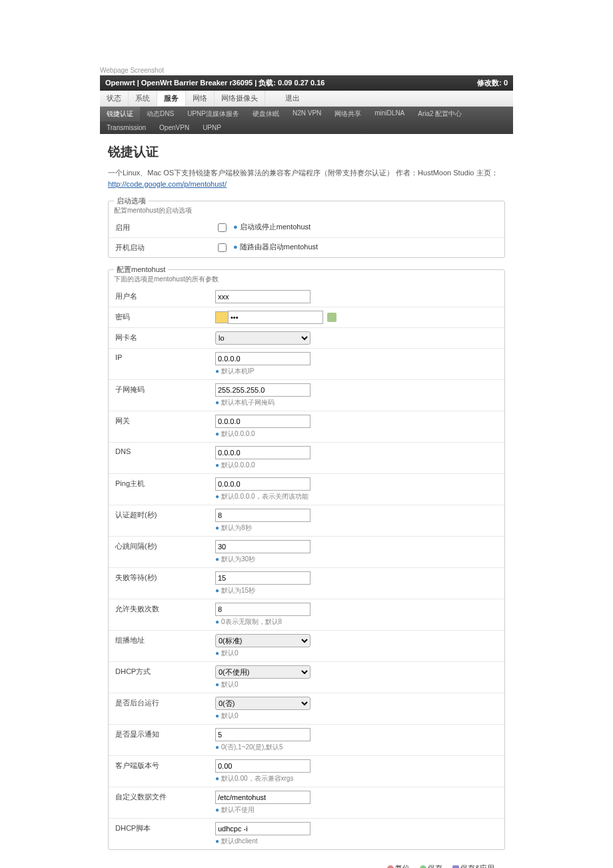  What do you see at coordinates (200, 99) in the screenshot?
I see `main-tab-3: 网络` at bounding box center [200, 99].